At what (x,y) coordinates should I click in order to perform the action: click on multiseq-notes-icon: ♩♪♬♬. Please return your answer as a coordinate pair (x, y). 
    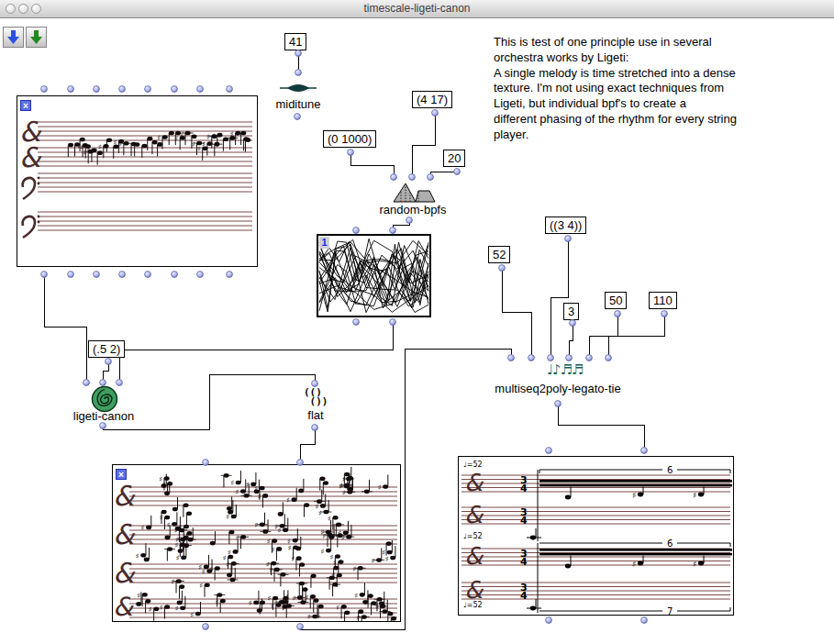
    Looking at the image, I should click on (565, 370).